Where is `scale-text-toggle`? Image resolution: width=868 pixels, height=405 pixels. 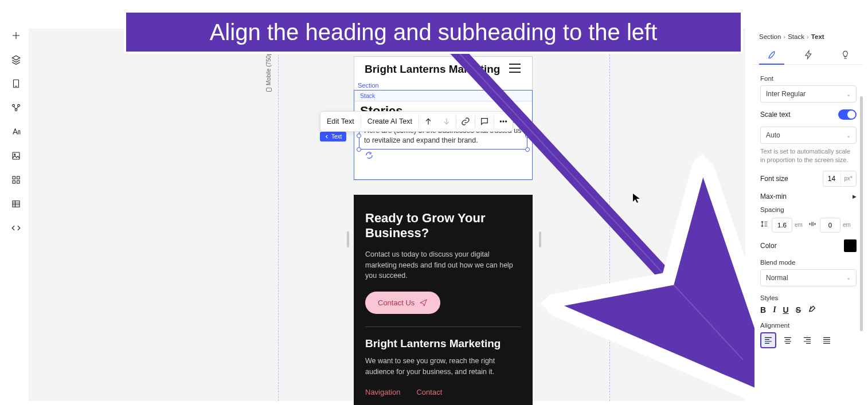
scale-text-toggle is located at coordinates (847, 115).